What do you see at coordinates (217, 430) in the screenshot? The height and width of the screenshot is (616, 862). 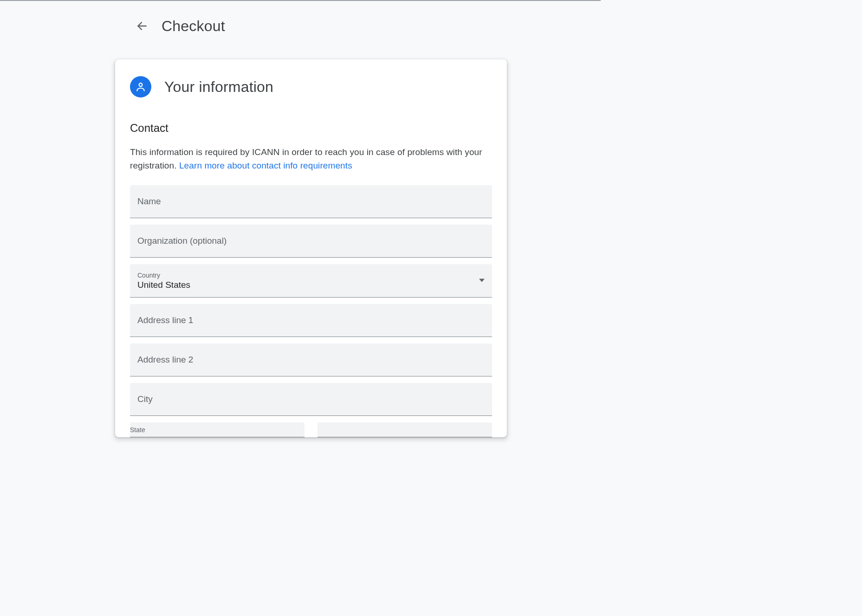 I see `state-select: State` at bounding box center [217, 430].